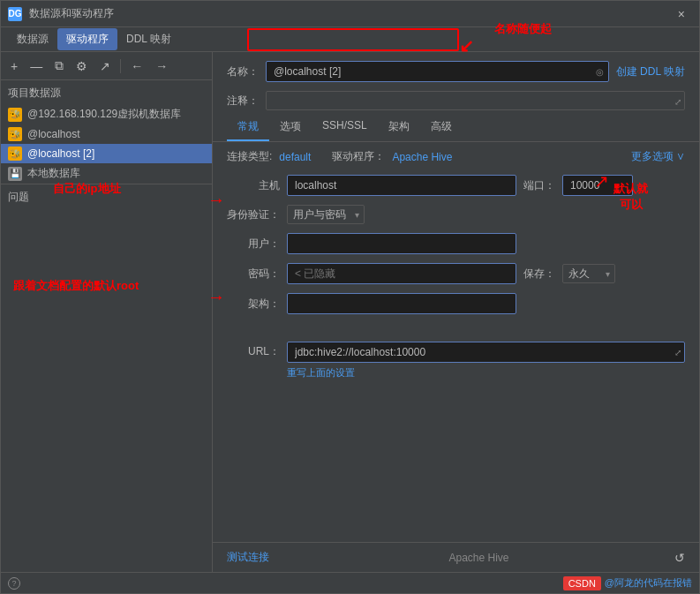 The width and height of the screenshot is (700, 594). I want to click on password-label: 密码：, so click(253, 274).